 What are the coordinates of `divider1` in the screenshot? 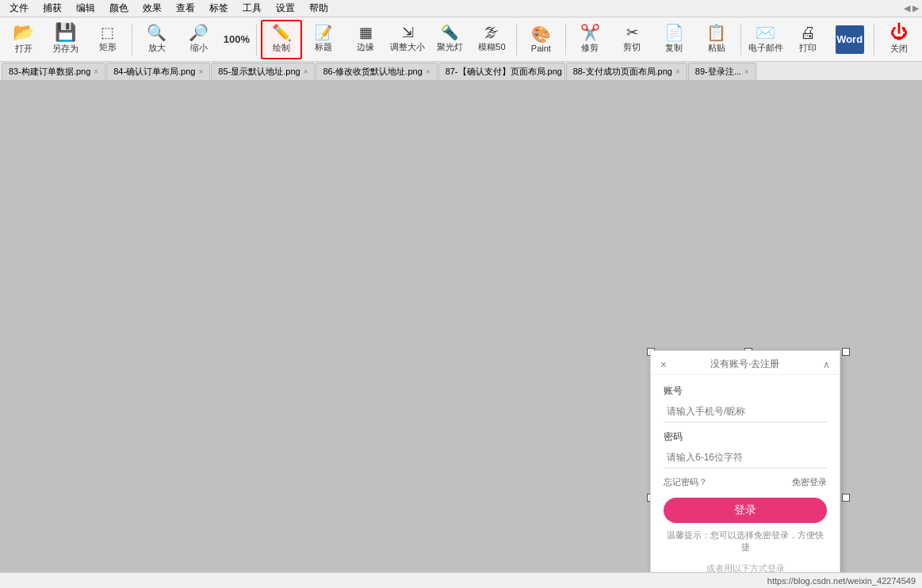 It's located at (132, 40).